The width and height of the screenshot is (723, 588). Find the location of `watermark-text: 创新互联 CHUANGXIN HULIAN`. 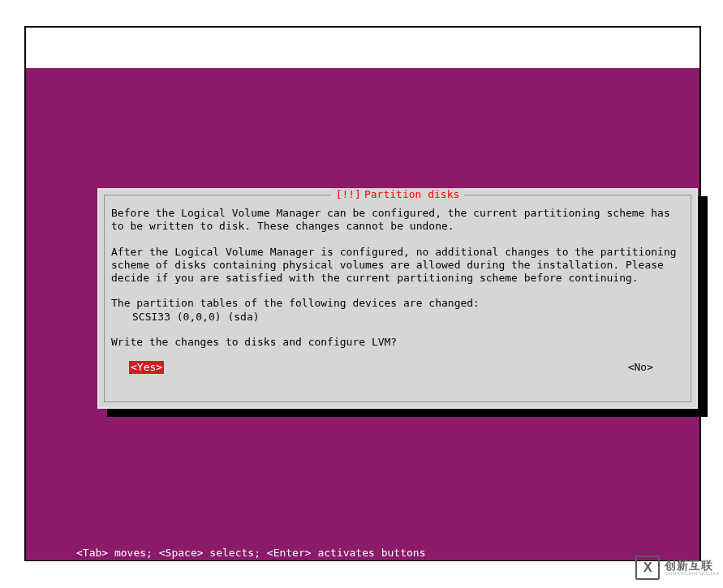

watermark-text: 创新互联 CHUANGXIN HULIAN is located at coordinates (692, 568).